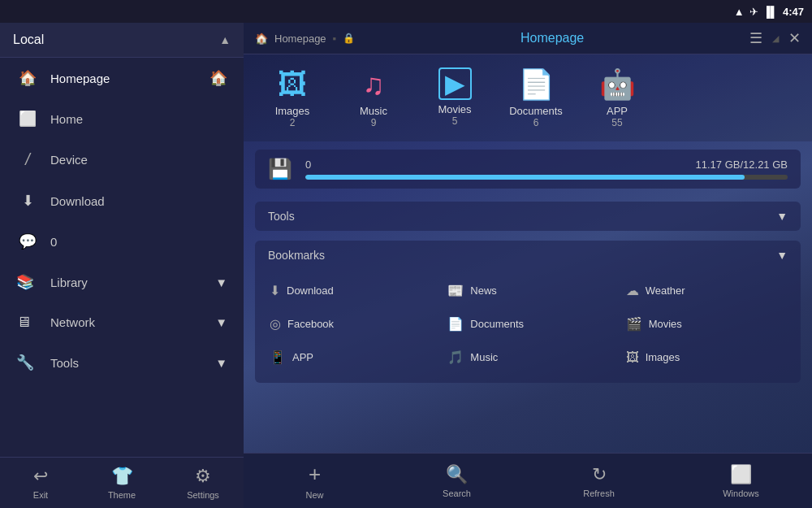  I want to click on storage-total: 11.17 GB/12.21 GB, so click(742, 164).